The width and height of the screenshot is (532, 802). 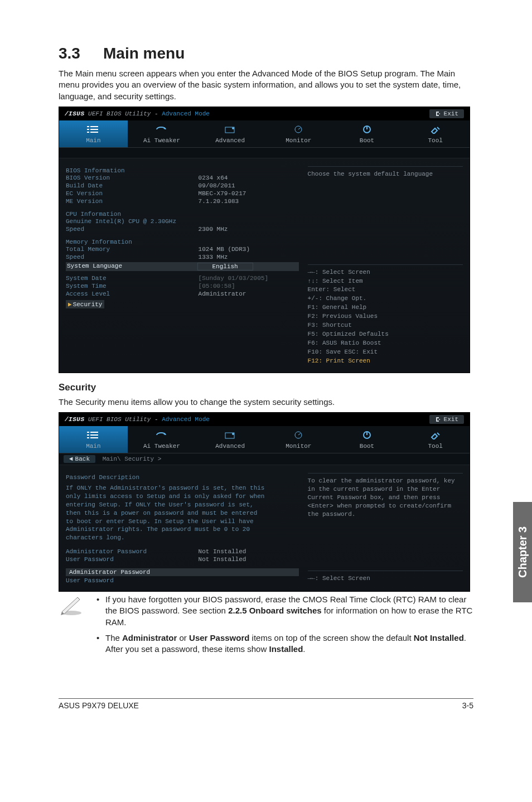 I want to click on hotkey-row: F2: Previous Values, so click(x=385, y=317).